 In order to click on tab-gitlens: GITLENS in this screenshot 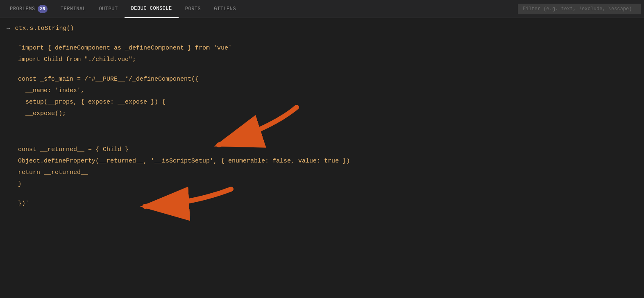, I will do `click(225, 9)`.